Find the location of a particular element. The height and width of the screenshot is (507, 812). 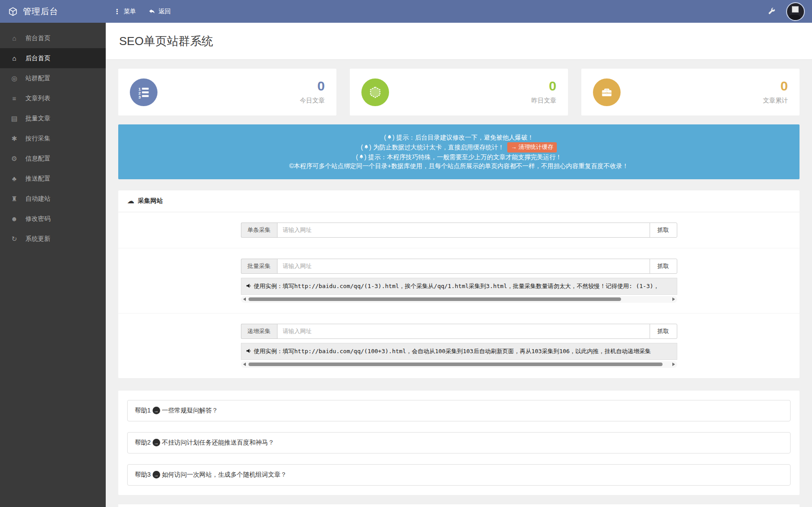

help-prefix: 帮助1 is located at coordinates (143, 411).